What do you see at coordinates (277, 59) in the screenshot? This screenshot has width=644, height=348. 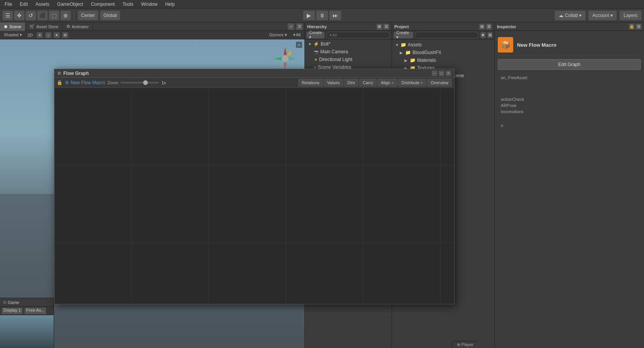 I see `gizmo-x-arrow` at bounding box center [277, 59].